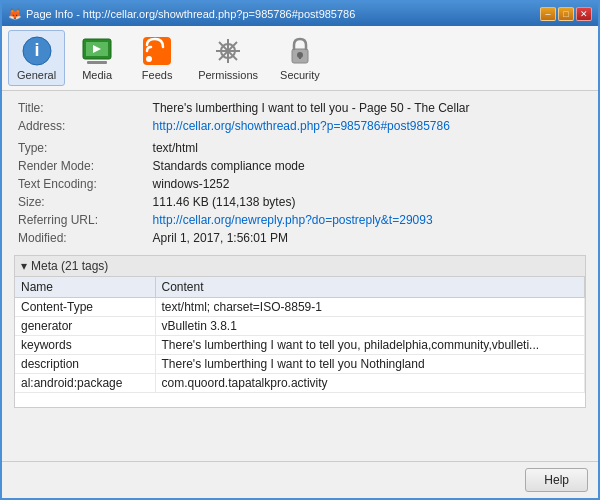 Image resolution: width=600 pixels, height=500 pixels. Describe the element at coordinates (85, 288) in the screenshot. I see `col-name-header: Name` at that location.